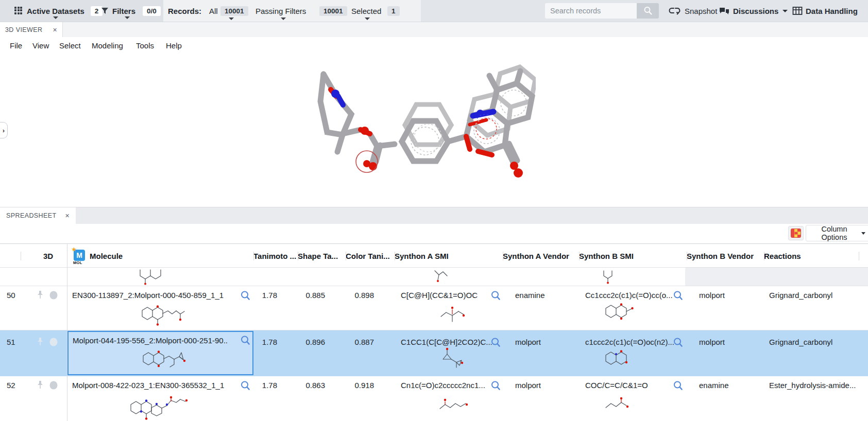 This screenshot has width=868, height=421. What do you see at coordinates (131, 11) in the screenshot?
I see `filters-button: Filters 0/0` at bounding box center [131, 11].